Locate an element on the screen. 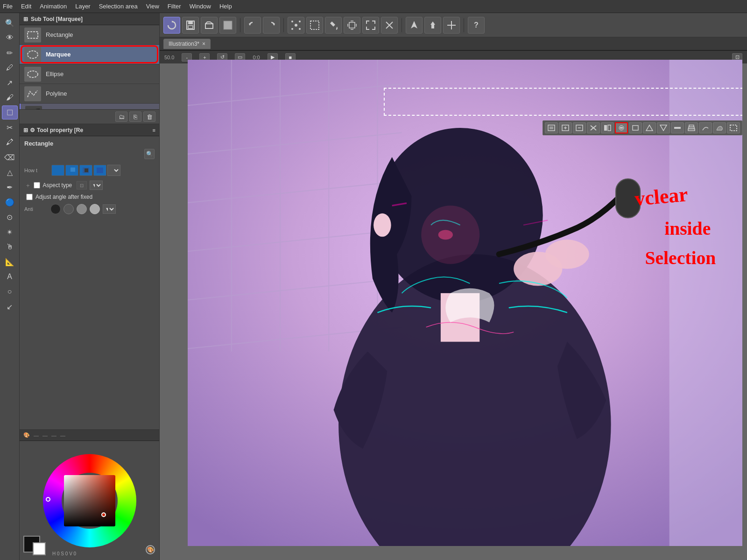  subtool-marquee-row: Marquee is located at coordinates (90, 55).